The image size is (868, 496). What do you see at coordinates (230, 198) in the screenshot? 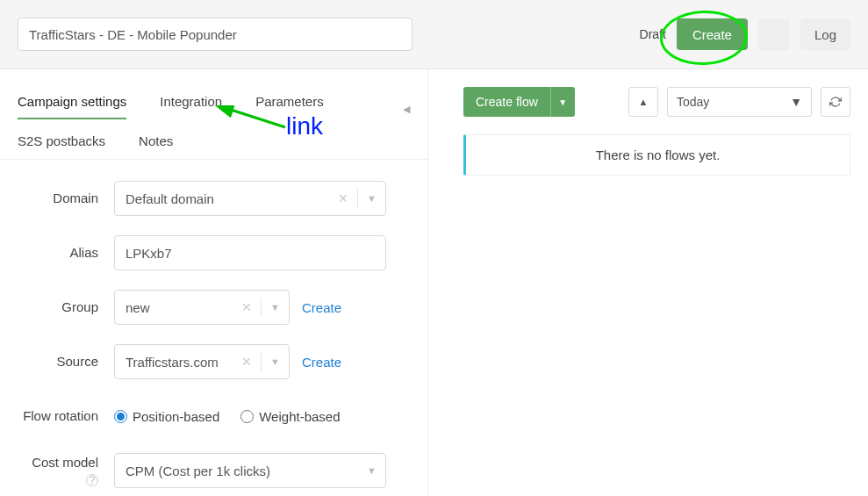
I see `domain-value: Default domain` at bounding box center [230, 198].